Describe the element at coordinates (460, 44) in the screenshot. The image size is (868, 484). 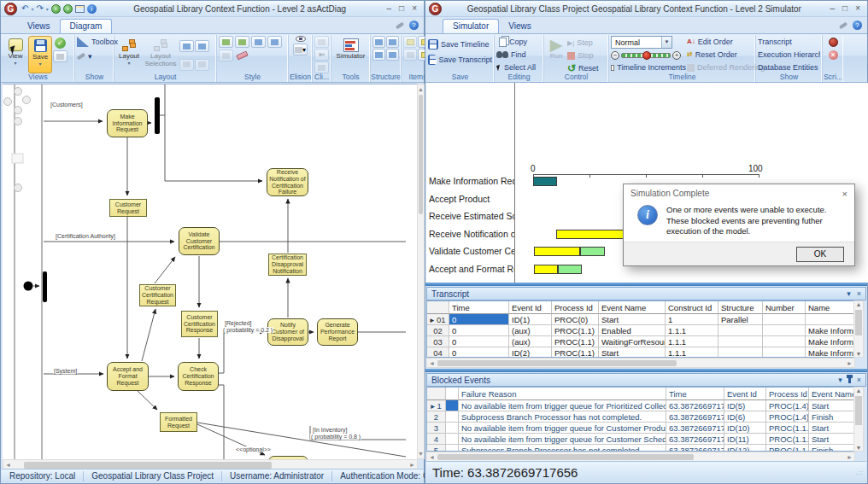
I see `save-timeline-button: Save Timeline` at that location.